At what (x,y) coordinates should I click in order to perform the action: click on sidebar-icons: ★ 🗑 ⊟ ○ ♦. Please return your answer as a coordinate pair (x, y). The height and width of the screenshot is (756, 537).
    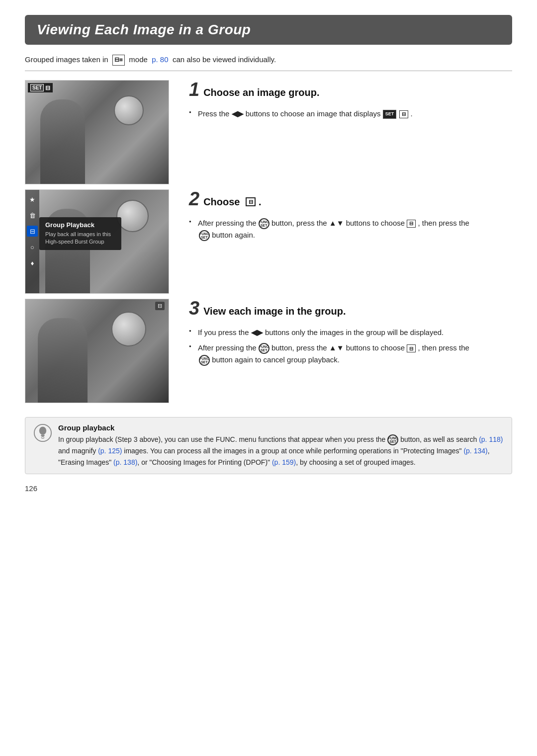
    Looking at the image, I should click on (32, 242).